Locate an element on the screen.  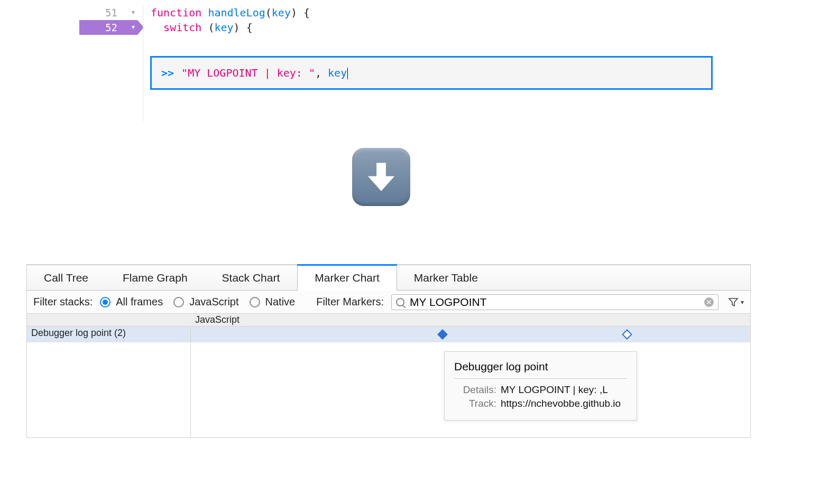
marker-tooltip: Debugger log point Details: MY LOGPOINT … is located at coordinates (540, 386).